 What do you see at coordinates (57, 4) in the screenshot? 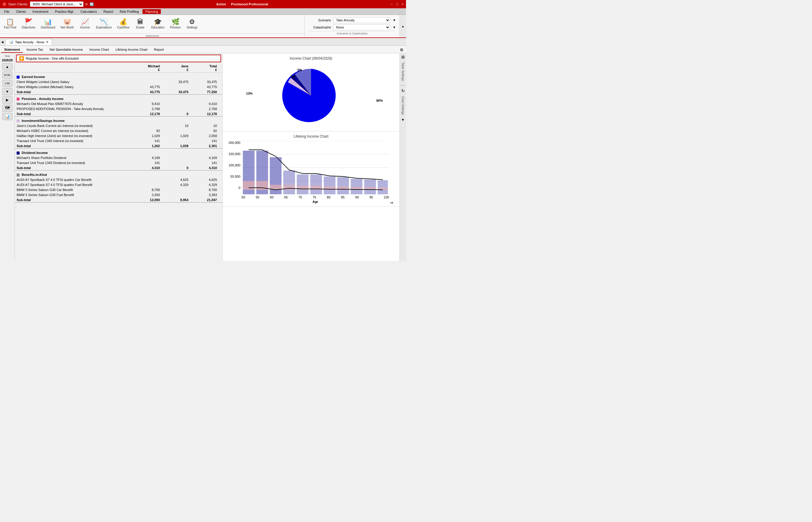
I see `open-clients-select: 3055: Michael Client & Jane...` at bounding box center [57, 4].